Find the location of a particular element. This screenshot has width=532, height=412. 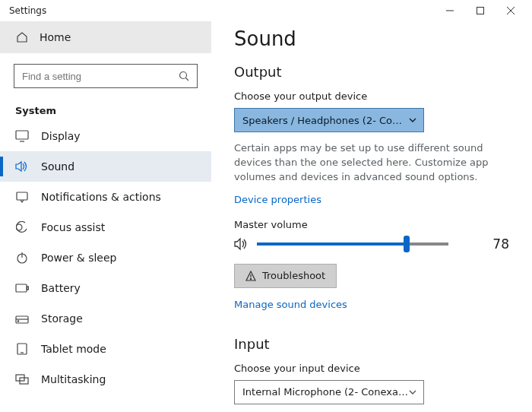

search-input is located at coordinates (100, 76).